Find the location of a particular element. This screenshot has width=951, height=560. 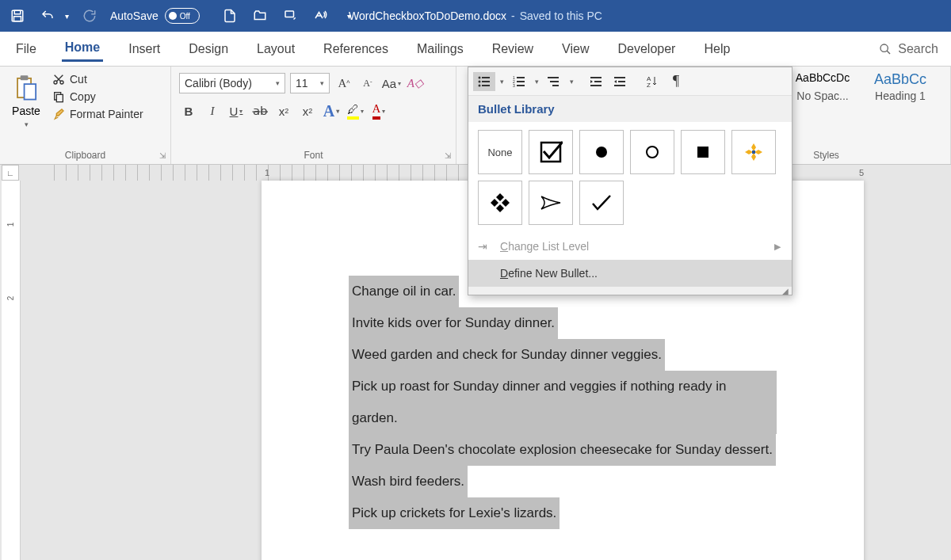

bold-button: B is located at coordinates (189, 111).